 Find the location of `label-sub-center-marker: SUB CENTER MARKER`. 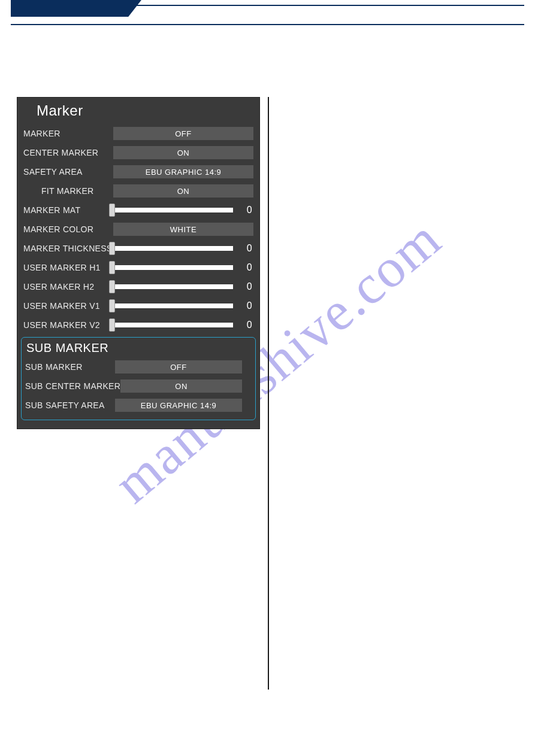

label-sub-center-marker: SUB CENTER MARKER is located at coordinates (73, 386).